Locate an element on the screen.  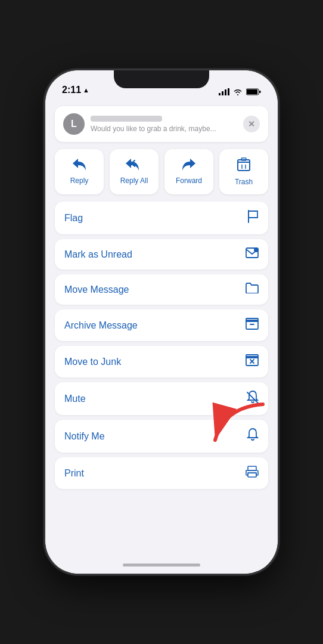
home-indicator is located at coordinates (162, 565).